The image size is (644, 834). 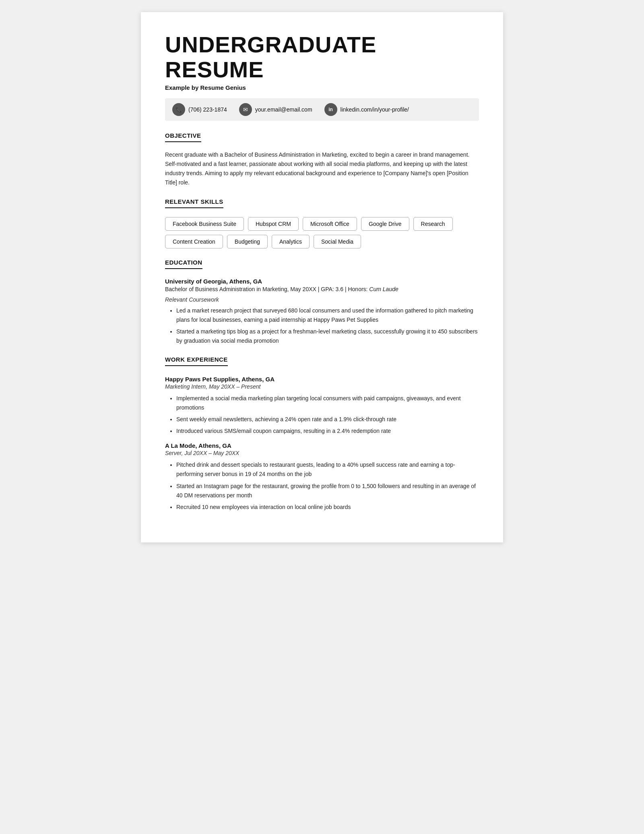 I want to click on linkedin-text: linkedin.com/in/your-profile/, so click(x=375, y=110).